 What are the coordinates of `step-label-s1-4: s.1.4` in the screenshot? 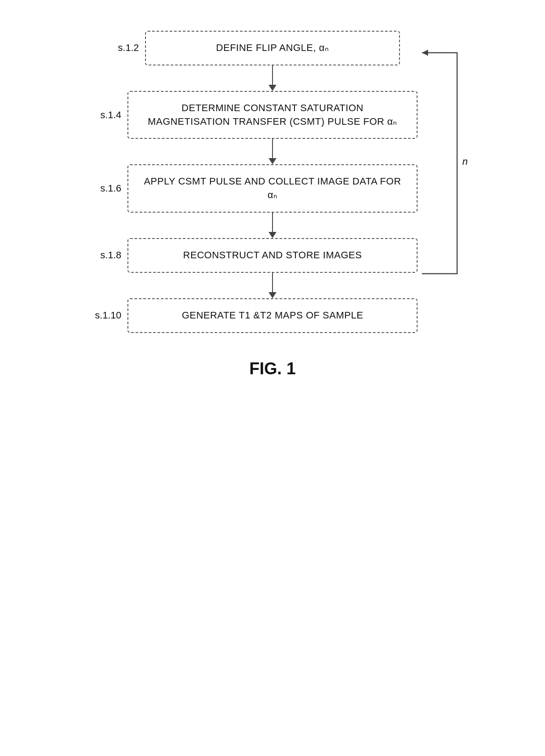 It's located at (108, 115).